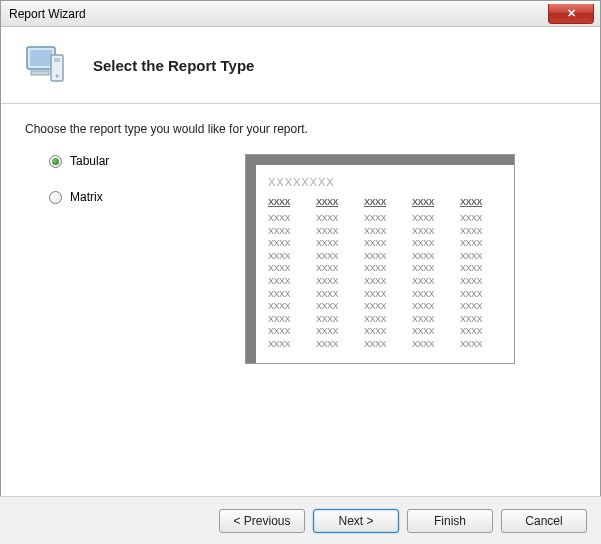 This screenshot has height=544, width=601. I want to click on report-type-options: Tabular Matrix, so click(135, 190).